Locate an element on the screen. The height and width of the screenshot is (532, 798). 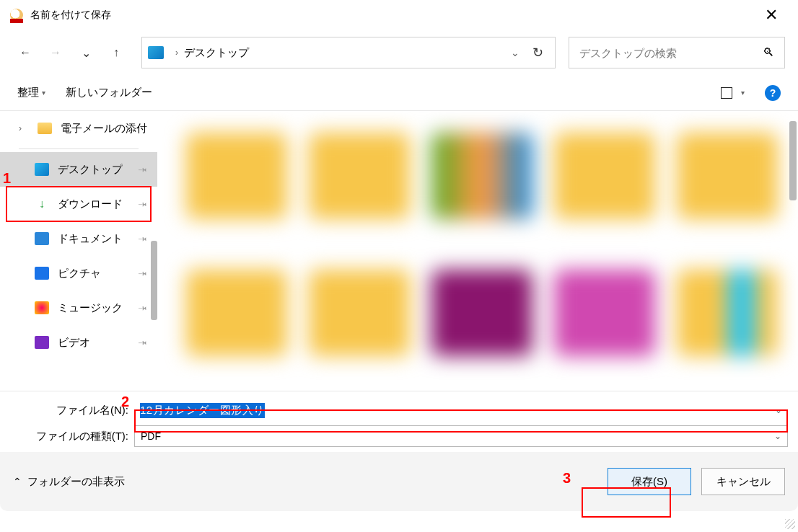
cancel-button: キャンセル is located at coordinates (743, 482).